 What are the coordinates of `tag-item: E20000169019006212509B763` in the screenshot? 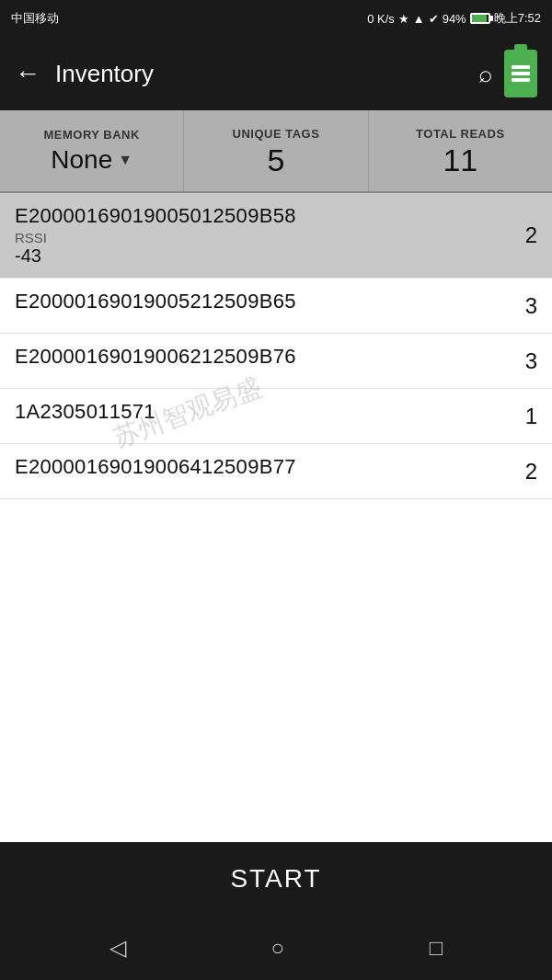 It's located at (276, 361).